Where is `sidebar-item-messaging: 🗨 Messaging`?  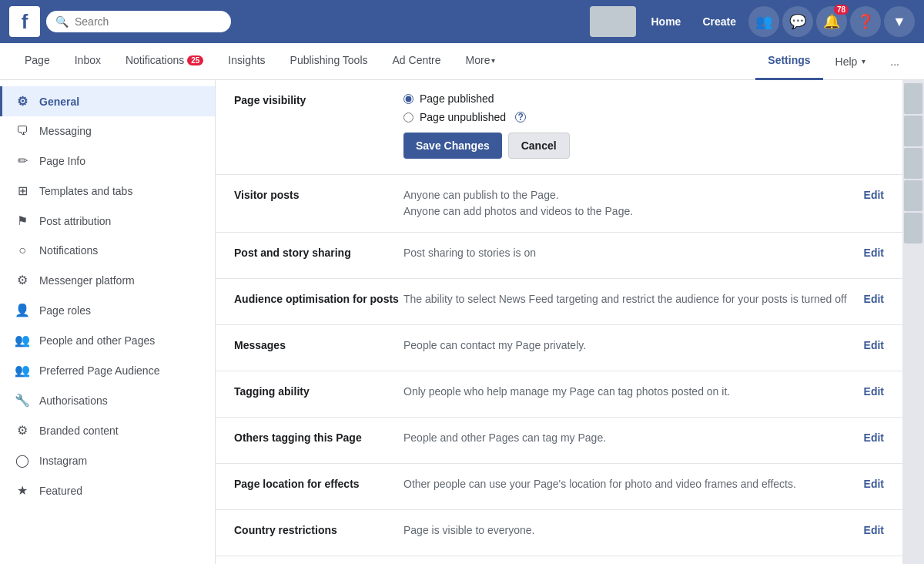 sidebar-item-messaging: 🗨 Messaging is located at coordinates (108, 131).